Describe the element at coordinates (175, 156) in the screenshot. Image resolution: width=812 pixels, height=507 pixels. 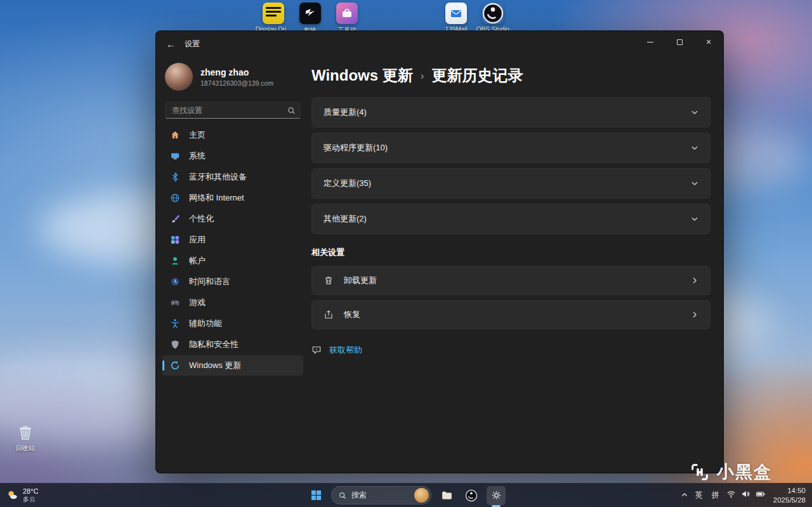
I see `system-icon` at that location.